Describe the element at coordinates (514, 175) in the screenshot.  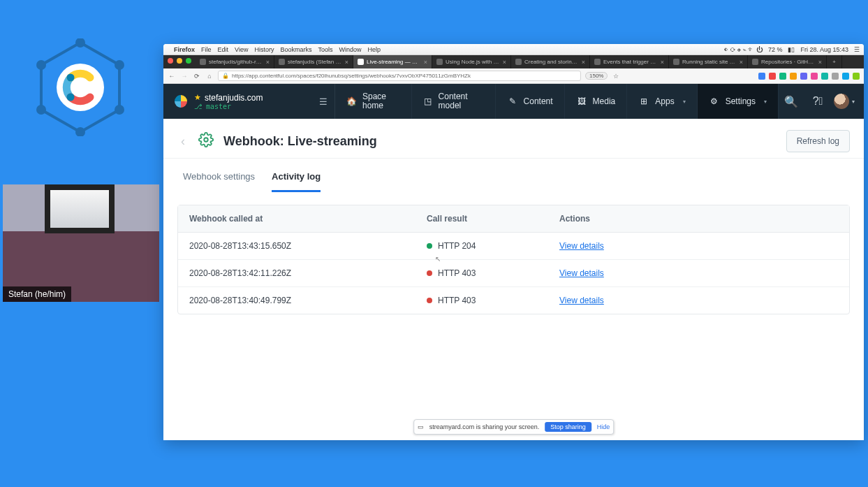
I see `page-tabs: Webhook settings Activity log` at that location.